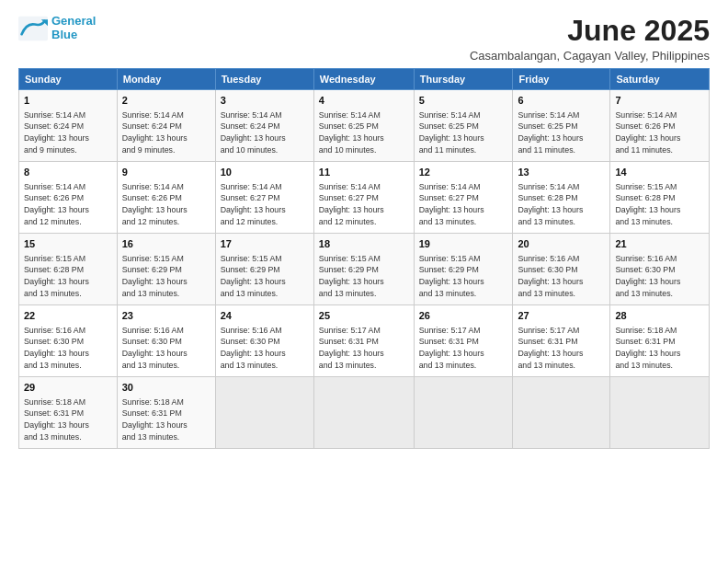 The height and width of the screenshot is (563, 728). Describe the element at coordinates (463, 270) in the screenshot. I see `calendar-cell: 19Sunrise: 5:15 AM Sunset: 6:29 PM Dayli…` at that location.